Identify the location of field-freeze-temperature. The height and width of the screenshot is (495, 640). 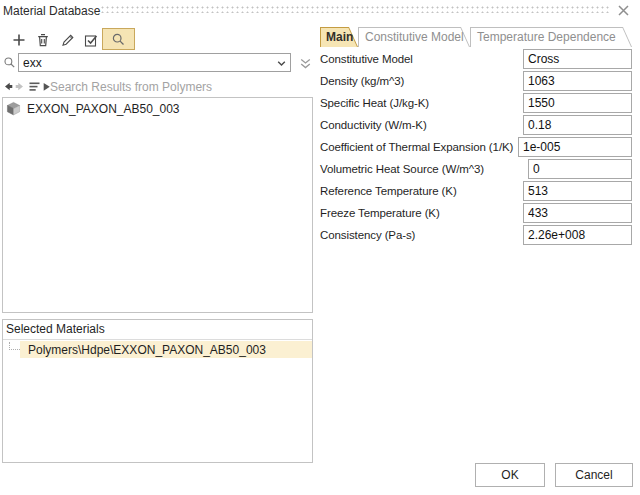
(578, 213).